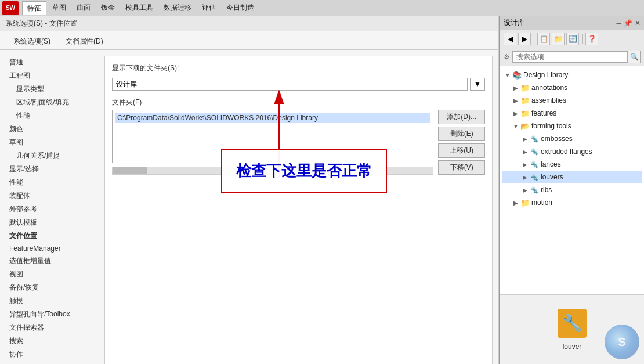 This screenshot has height=364, width=644. I want to click on nav-toolbox: 异型孔向导/Toolbox, so click(52, 315).